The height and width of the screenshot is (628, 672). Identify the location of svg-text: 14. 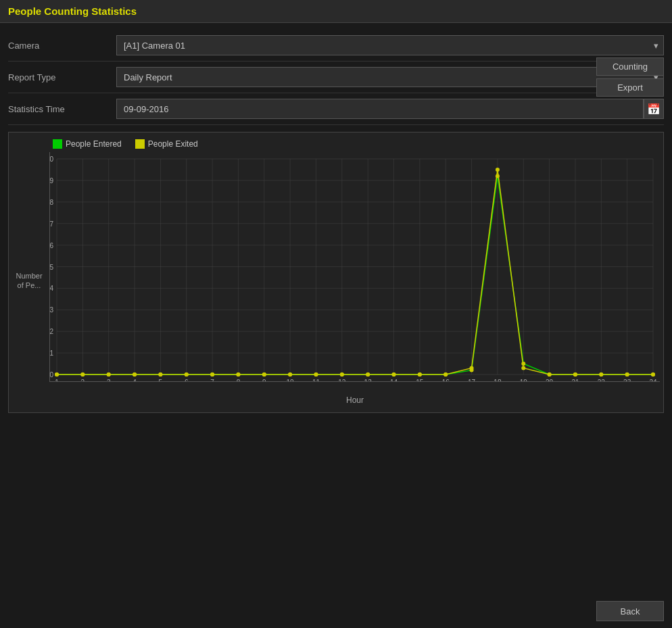
(394, 380).